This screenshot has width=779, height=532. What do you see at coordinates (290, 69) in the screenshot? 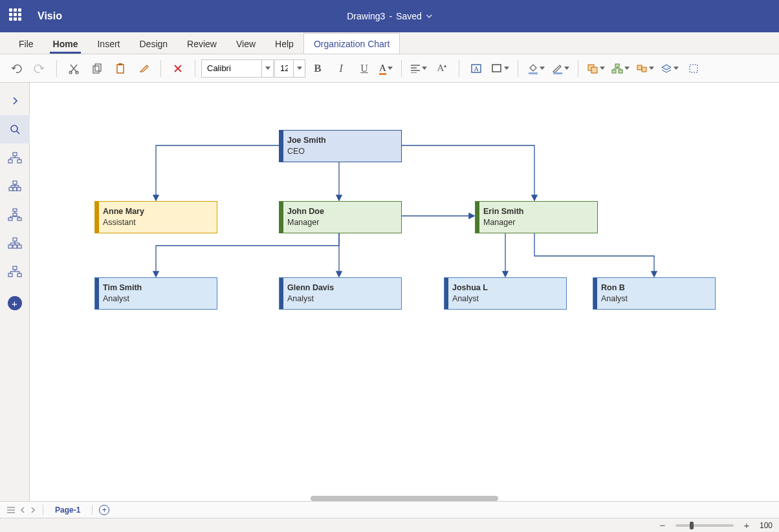
I see `font-size-selector` at bounding box center [290, 69].